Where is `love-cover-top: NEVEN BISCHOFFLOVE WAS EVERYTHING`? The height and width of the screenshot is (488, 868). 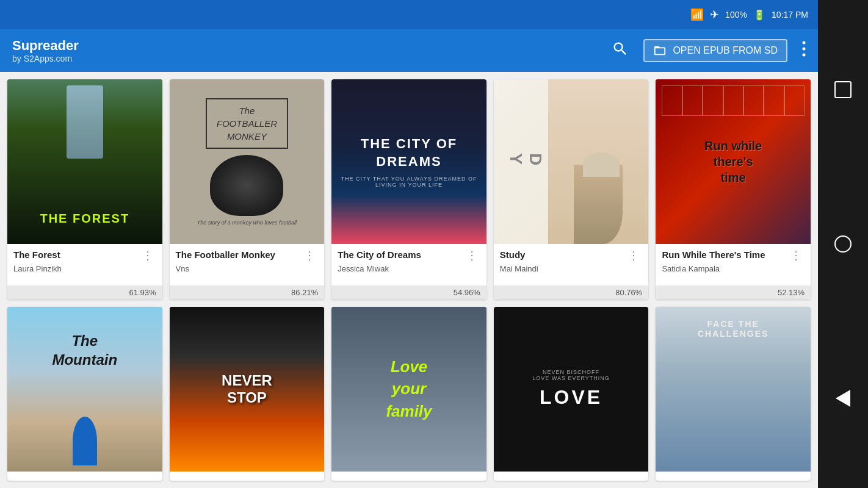
love-cover-top: NEVEN BISCHOFFLOVE WAS EVERYTHING is located at coordinates (571, 375).